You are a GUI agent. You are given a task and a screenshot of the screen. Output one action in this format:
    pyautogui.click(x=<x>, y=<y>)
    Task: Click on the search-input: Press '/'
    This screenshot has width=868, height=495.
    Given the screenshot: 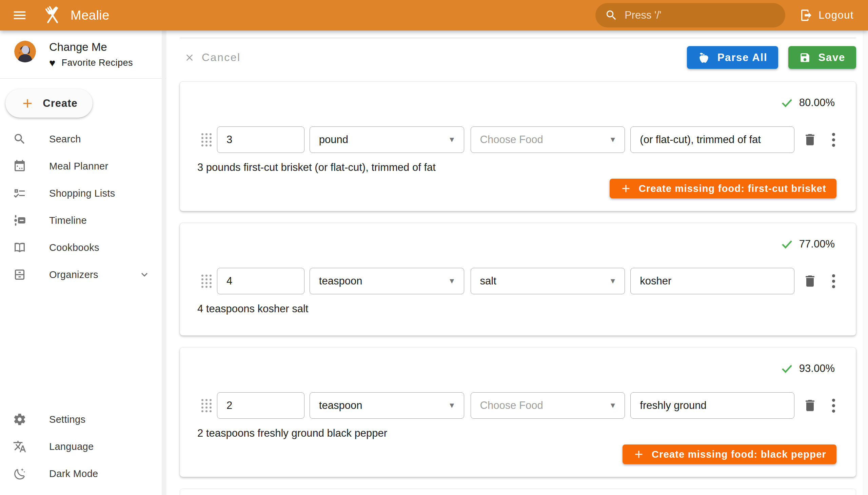 What is the action you would take?
    pyautogui.click(x=690, y=15)
    